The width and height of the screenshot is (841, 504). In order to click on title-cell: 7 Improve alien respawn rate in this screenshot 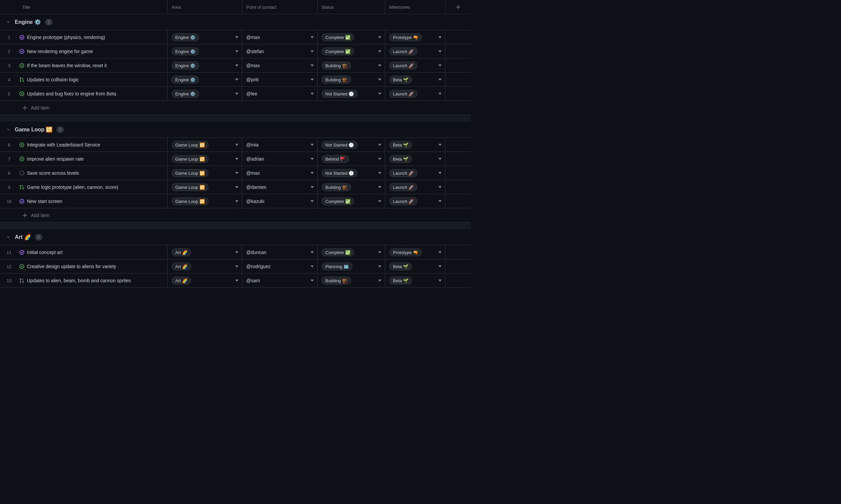, I will do `click(84, 159)`.